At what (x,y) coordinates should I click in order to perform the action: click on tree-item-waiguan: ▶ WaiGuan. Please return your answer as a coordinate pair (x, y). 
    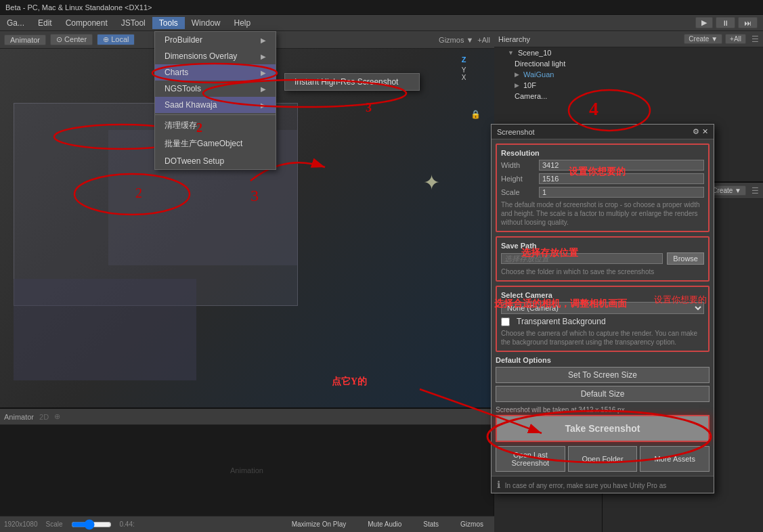
    Looking at the image, I should click on (628, 74).